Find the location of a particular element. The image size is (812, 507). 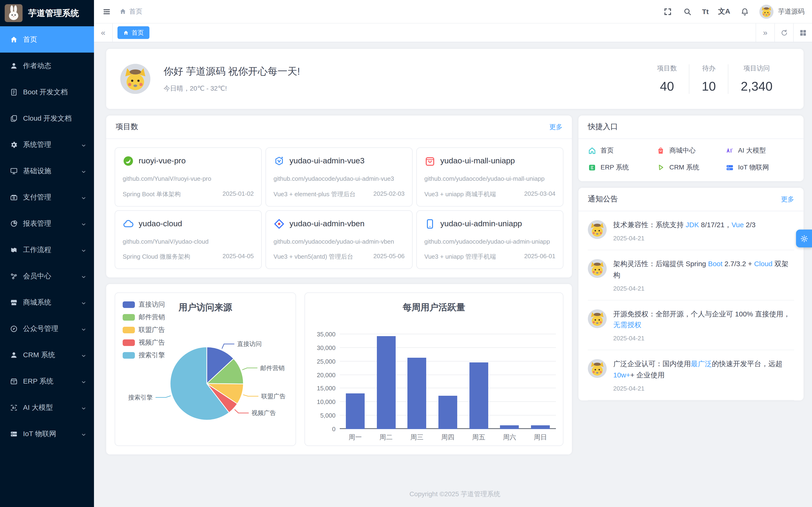

project-card-yudao-ui-admin-vue3: yudao-ui-admin-vue3github.com/yudaocode/… is located at coordinates (339, 177).